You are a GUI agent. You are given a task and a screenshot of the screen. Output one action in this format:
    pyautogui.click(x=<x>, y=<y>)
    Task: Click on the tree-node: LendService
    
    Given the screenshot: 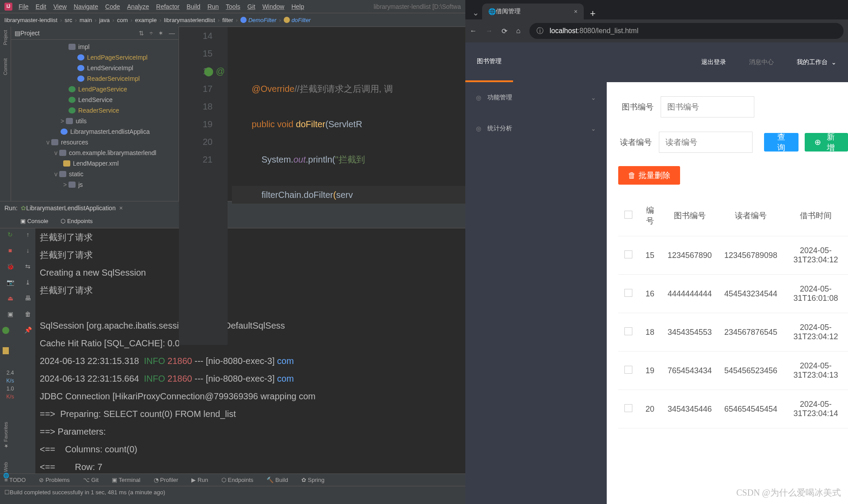 What is the action you would take?
    pyautogui.click(x=95, y=100)
    